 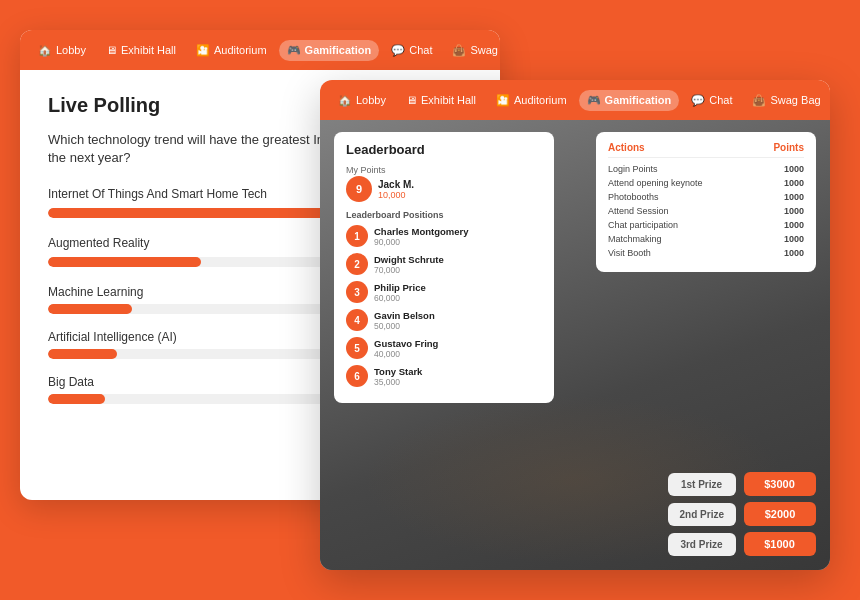 I want to click on bag-icon: 👜, so click(x=459, y=50).